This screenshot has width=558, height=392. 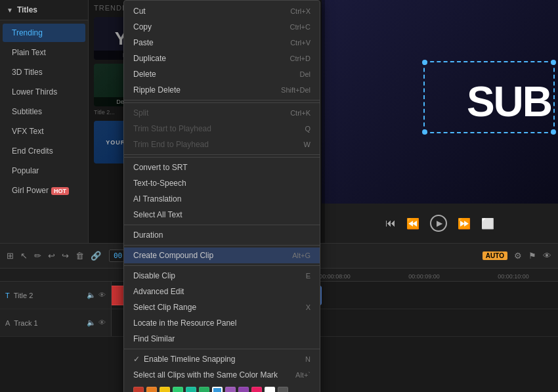 I want to click on track-type-icon-2: A, so click(x=8, y=323).